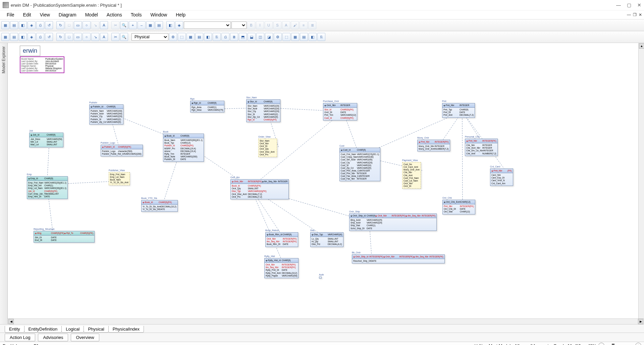 This screenshot has width=644, height=345. What do you see at coordinates (269, 25) in the screenshot?
I see `format-button: U` at bounding box center [269, 25].